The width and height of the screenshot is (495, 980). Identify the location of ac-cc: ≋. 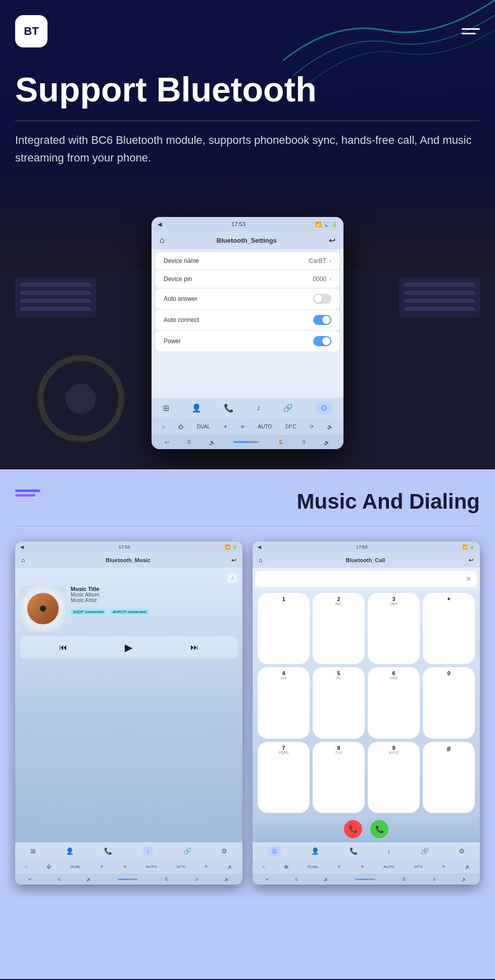
(363, 867).